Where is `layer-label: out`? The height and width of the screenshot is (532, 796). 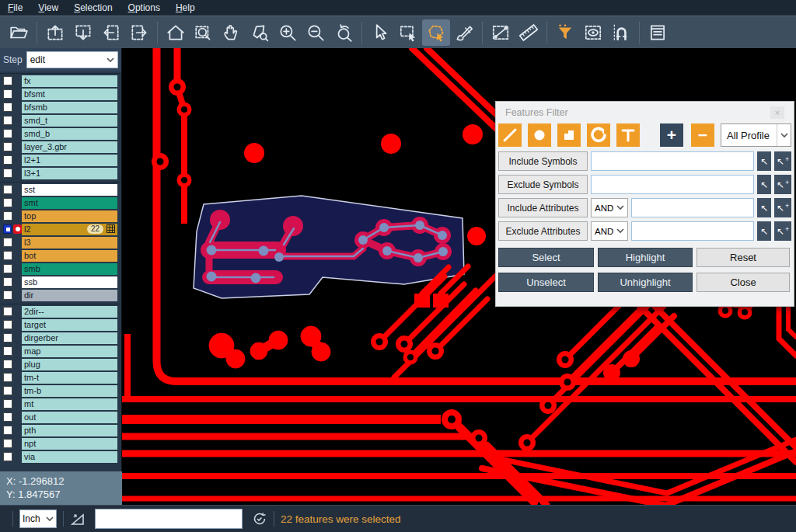 layer-label: out is located at coordinates (70, 418).